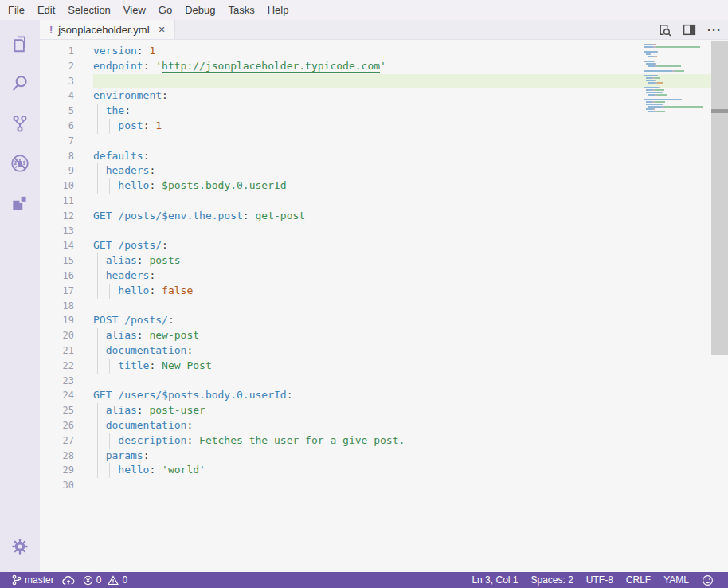  What do you see at coordinates (174, 335) in the screenshot?
I see `token-str: new-post` at bounding box center [174, 335].